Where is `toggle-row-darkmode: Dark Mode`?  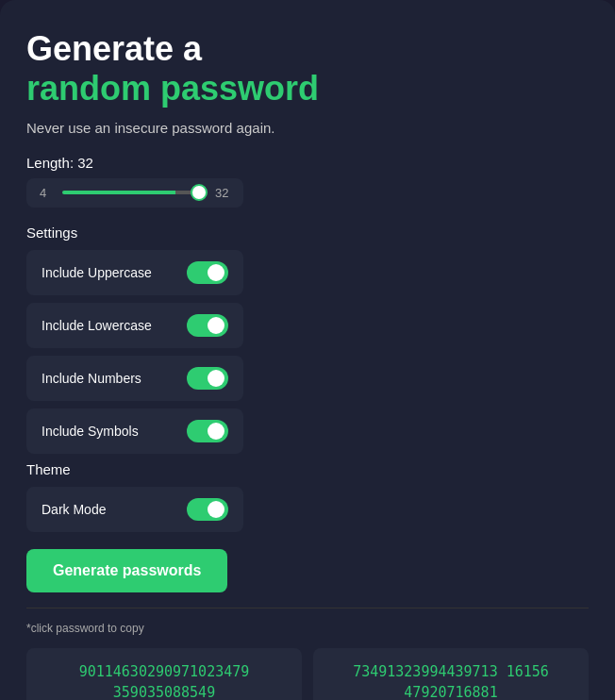
toggle-row-darkmode: Dark Mode is located at coordinates (135, 509).